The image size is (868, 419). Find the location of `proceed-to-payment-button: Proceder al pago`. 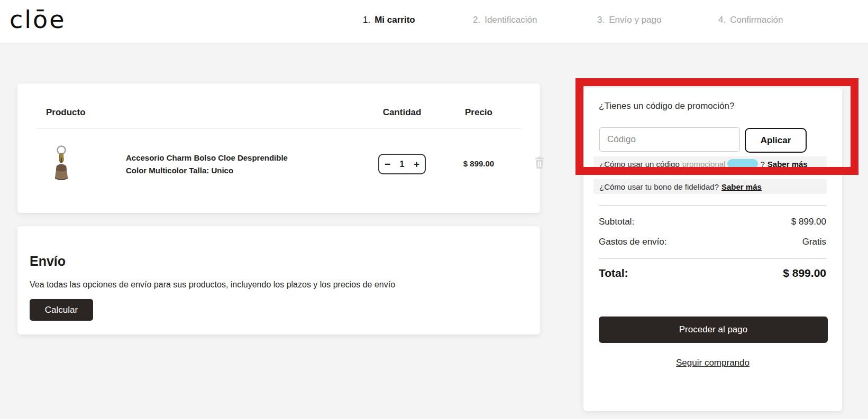

proceed-to-payment-button: Proceder al pago is located at coordinates (713, 330).